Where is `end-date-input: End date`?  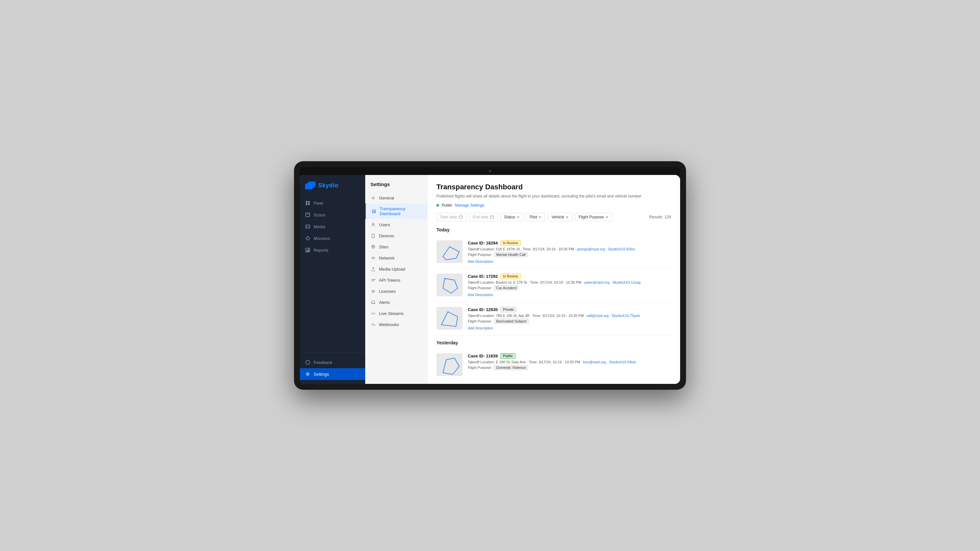
end-date-input: End date is located at coordinates (484, 217).